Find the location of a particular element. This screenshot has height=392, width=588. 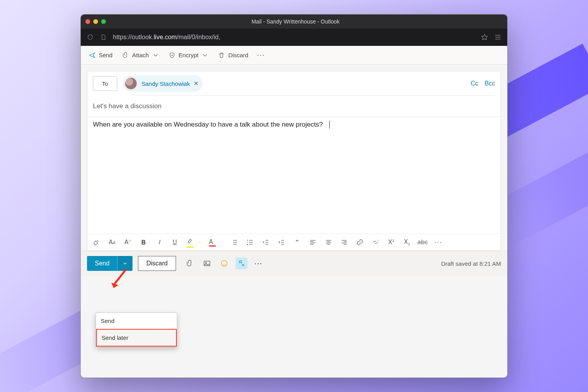

dropdown-send-later: Send later is located at coordinates (136, 338).